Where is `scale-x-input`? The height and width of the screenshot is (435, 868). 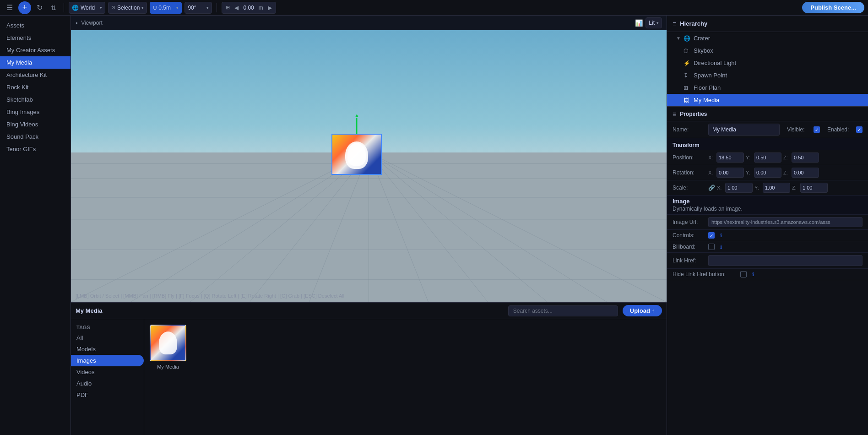
scale-x-input is located at coordinates (739, 188).